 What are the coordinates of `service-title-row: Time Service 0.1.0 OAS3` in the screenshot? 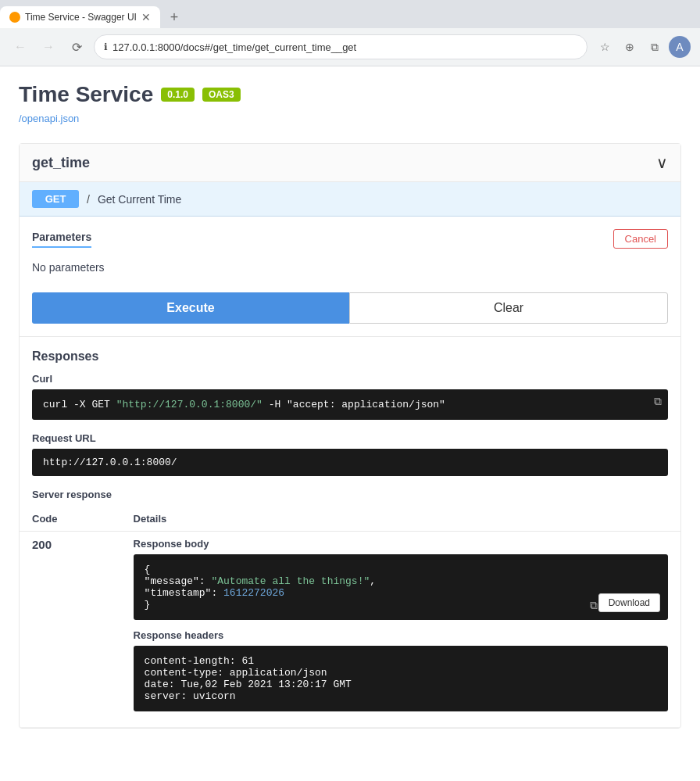 It's located at (350, 95).